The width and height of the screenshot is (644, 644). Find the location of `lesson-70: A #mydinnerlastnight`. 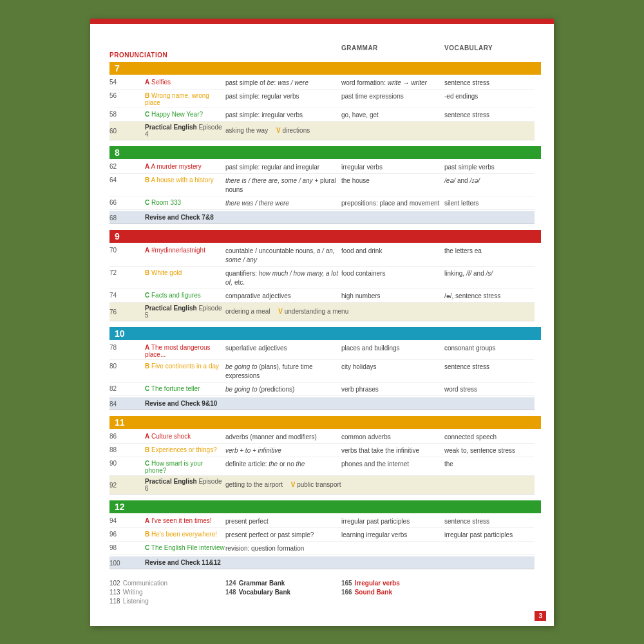

lesson-70: A #mydinnerlastnight is located at coordinates (185, 250).